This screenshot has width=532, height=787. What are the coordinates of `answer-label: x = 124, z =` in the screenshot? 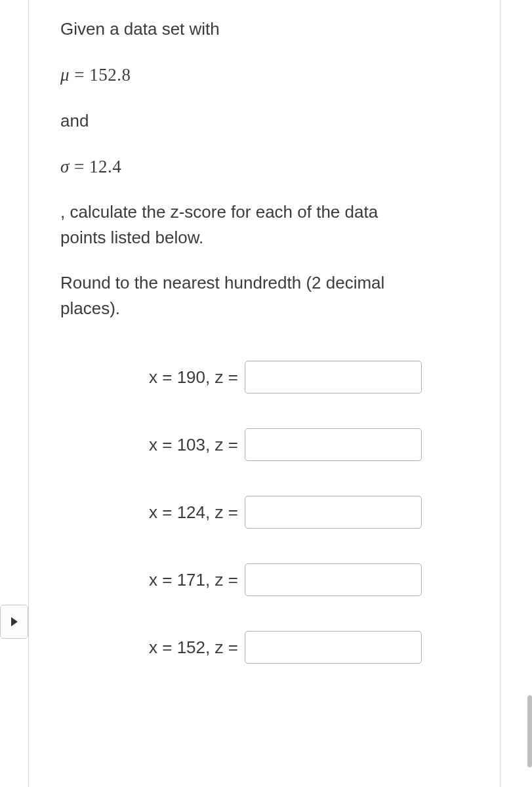 It's located at (197, 513).